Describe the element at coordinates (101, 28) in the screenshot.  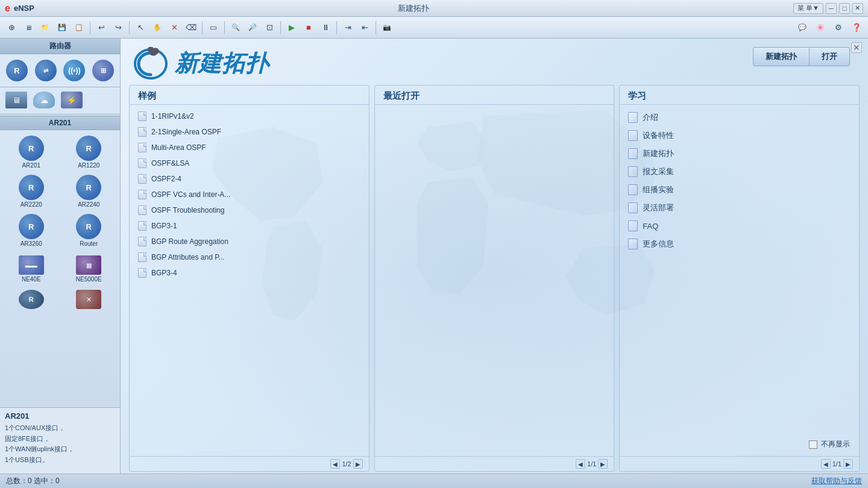
I see `undo-btn` at that location.